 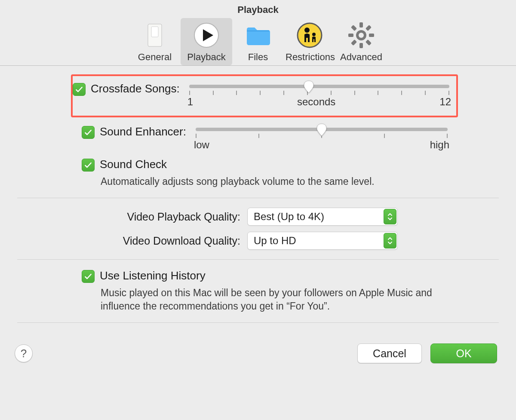 I want to click on dropdown-value: Up to HD, so click(x=275, y=241).